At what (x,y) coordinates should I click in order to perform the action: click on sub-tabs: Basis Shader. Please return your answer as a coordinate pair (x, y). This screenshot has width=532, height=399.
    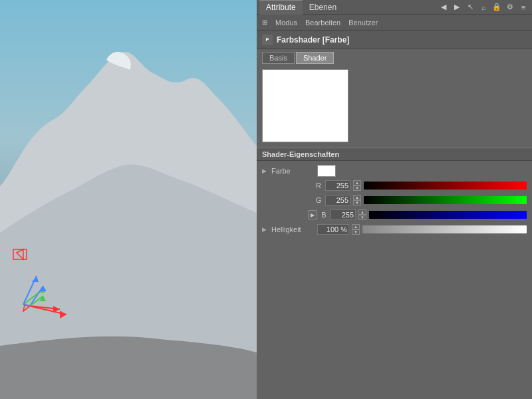
    Looking at the image, I should click on (394, 57).